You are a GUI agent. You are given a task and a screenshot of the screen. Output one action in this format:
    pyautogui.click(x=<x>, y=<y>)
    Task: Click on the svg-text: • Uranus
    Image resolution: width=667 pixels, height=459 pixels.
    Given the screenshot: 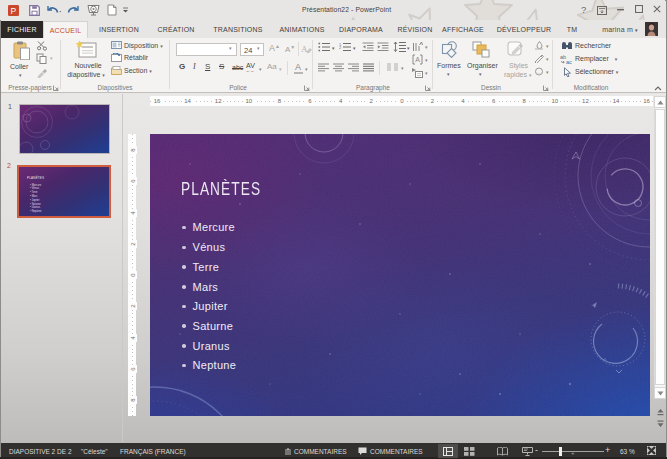 What is the action you would take?
    pyautogui.click(x=36, y=207)
    